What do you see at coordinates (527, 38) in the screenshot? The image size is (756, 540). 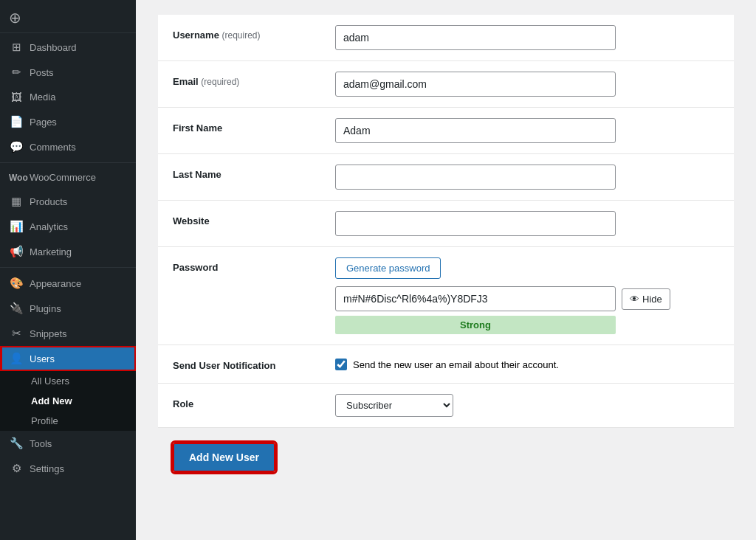 I see `username-cell` at bounding box center [527, 38].